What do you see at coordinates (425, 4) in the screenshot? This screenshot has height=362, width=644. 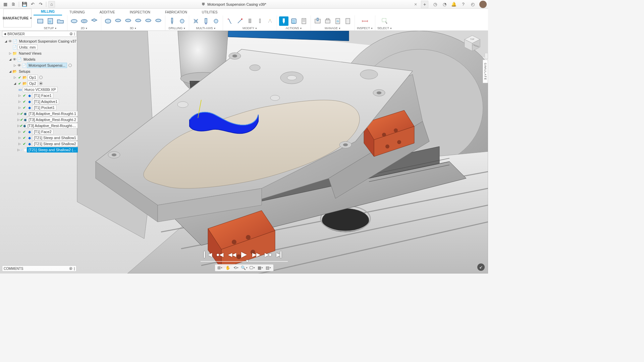 I see `new-tab-button: +` at bounding box center [425, 4].